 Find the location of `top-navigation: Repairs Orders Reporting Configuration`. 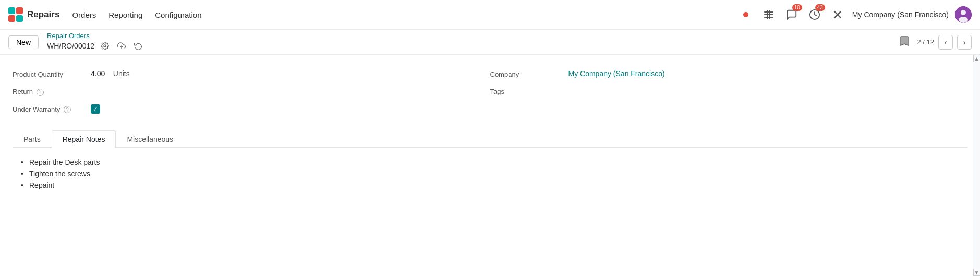

top-navigation: Repairs Orders Reporting Configuration is located at coordinates (490, 15).